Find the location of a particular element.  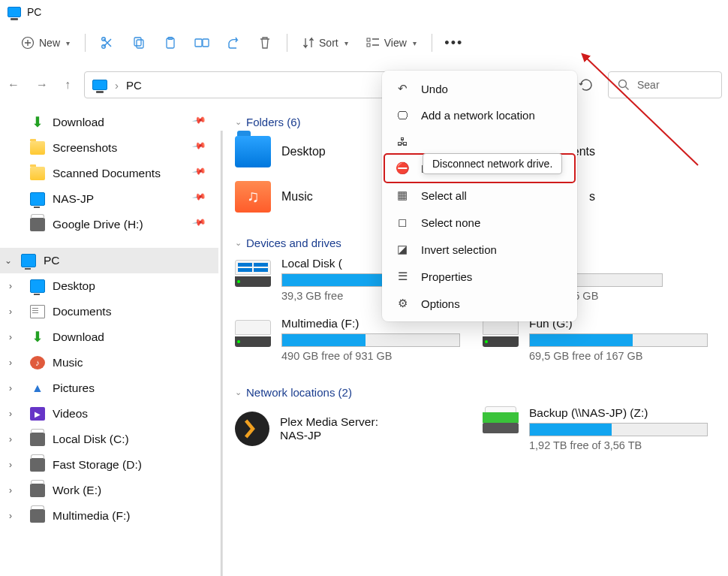

more-button: ••• is located at coordinates (454, 43).